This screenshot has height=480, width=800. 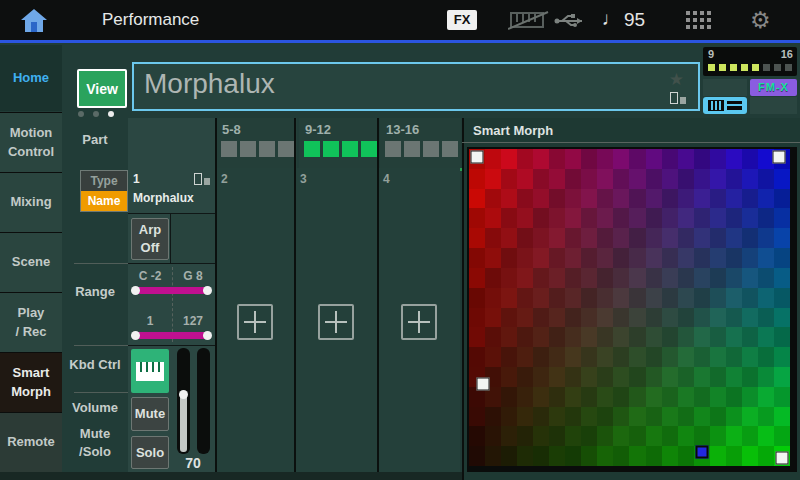 I want to click on velocity-range-high: 127, so click(x=193, y=321).